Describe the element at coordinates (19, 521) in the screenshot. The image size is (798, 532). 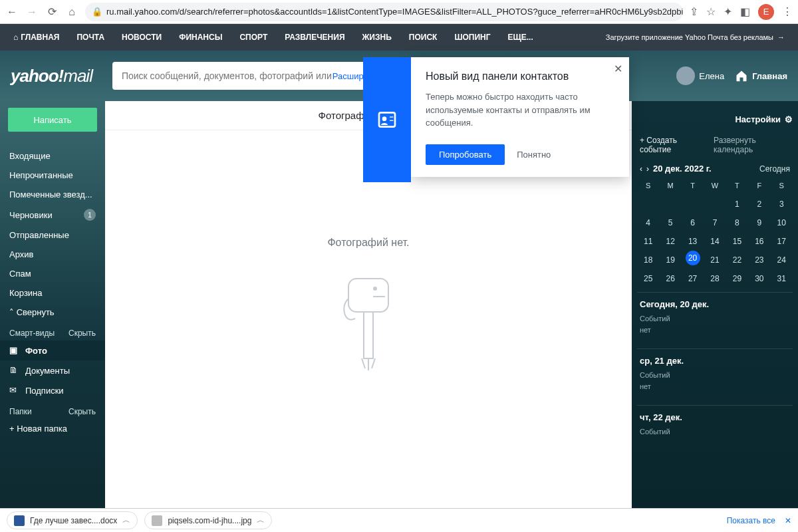
I see `word-file-icon` at that location.